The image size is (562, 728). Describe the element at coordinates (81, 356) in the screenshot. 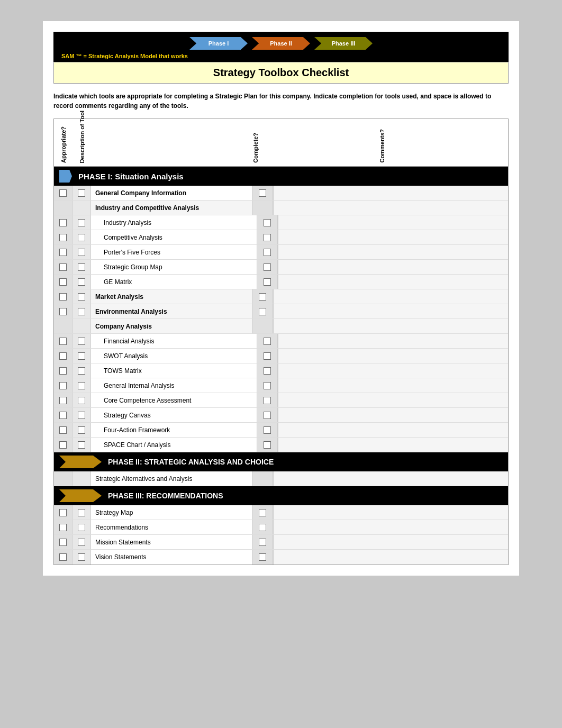

I see `swot-check2` at that location.